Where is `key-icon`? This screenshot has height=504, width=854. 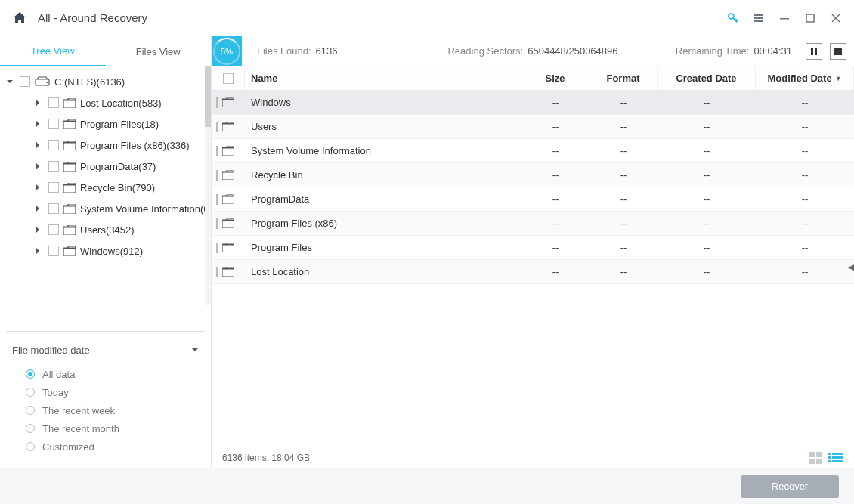
key-icon is located at coordinates (733, 18).